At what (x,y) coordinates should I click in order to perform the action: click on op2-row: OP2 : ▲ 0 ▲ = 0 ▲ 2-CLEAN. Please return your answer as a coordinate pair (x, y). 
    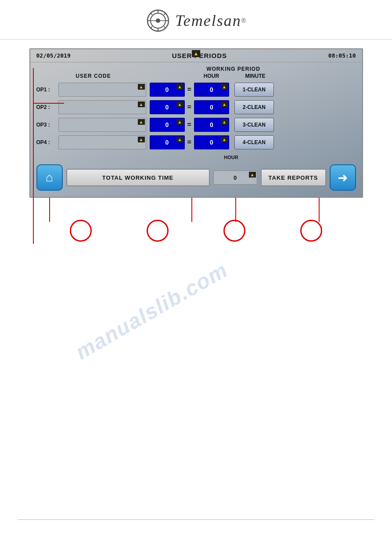
    Looking at the image, I should click on (196, 107).